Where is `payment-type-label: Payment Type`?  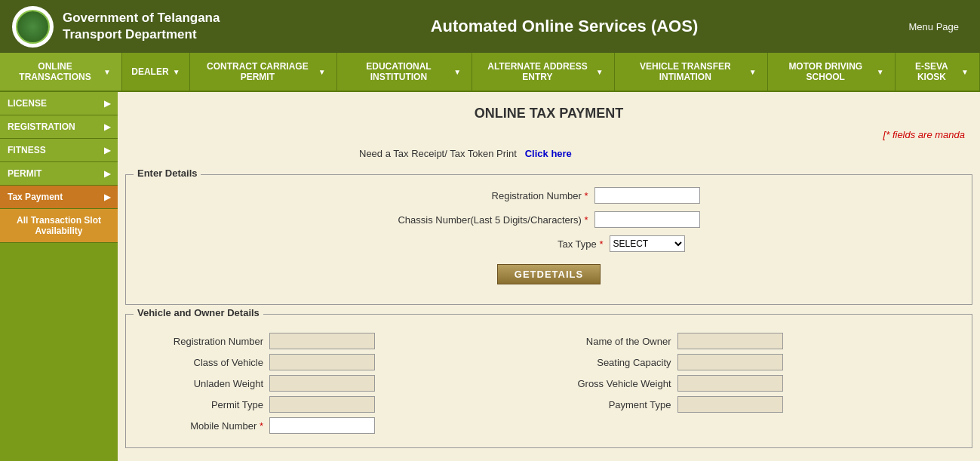 payment-type-label: Payment Type is located at coordinates (617, 404).